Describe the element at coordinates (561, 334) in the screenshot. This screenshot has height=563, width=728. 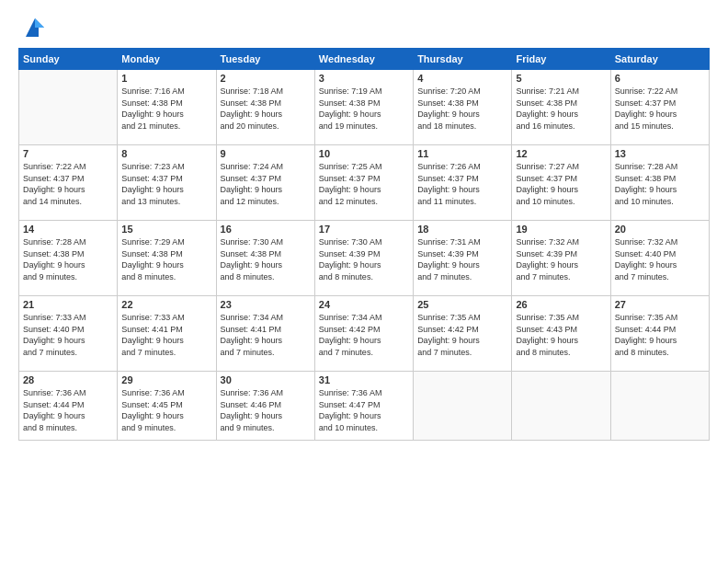
I see `calendar-cell: 26Sunrise: 7:35 AM Sunset: 4:43 PM Dayli…` at that location.